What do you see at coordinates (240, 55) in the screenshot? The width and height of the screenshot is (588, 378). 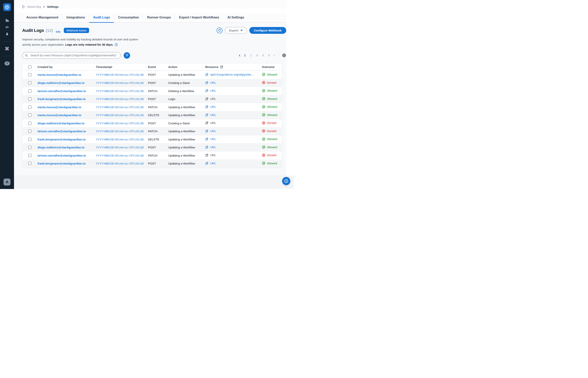 I see `prev-page-button` at bounding box center [240, 55].